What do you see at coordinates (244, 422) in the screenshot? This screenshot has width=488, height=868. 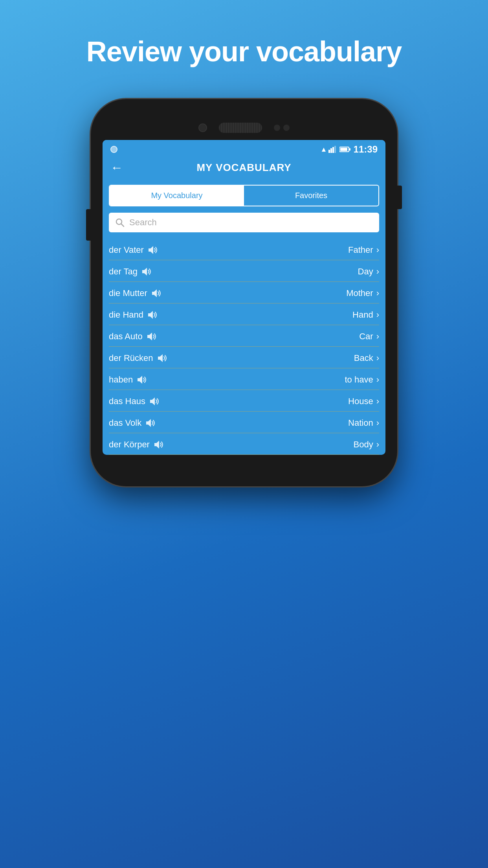 I see `vocab-item: das Volk Nation ›` at bounding box center [244, 422].